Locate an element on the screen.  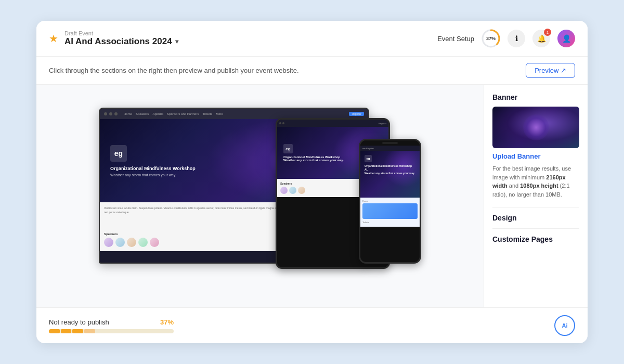
browser-nav-sponsors: Sponsors and Partners is located at coordinates (183, 114).